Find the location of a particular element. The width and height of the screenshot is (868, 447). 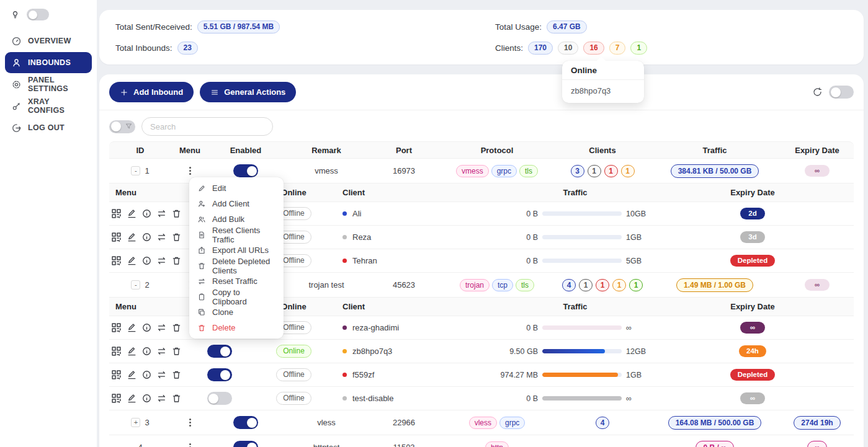

menu-item-clone: Clone is located at coordinates (236, 312).